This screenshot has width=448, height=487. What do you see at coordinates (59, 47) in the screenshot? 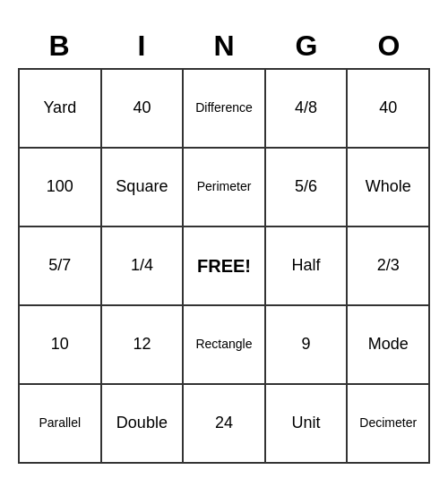
I see `header-letter: B` at bounding box center [59, 47].